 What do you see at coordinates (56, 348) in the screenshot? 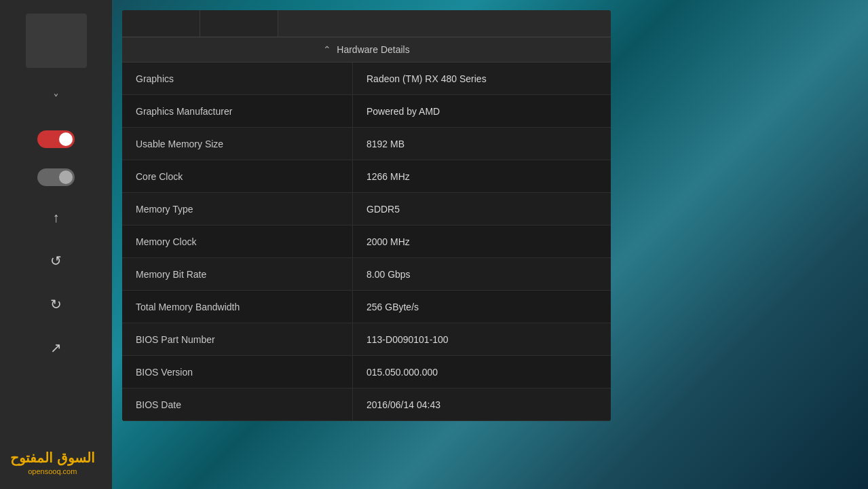
I see `arrow-icon: ↗` at bounding box center [56, 348].